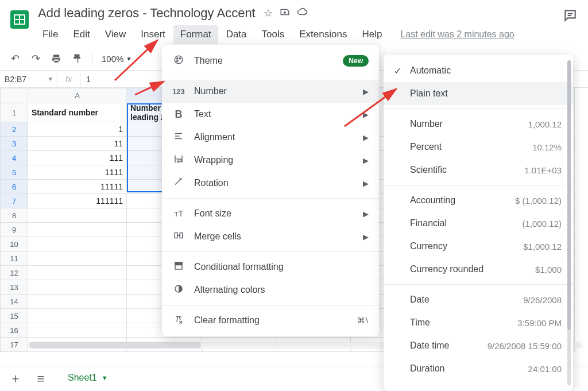 The height and width of the screenshot is (391, 588). Describe the element at coordinates (270, 214) in the screenshot. I see `menu-font-size: ᴛT Font size ▶` at that location.